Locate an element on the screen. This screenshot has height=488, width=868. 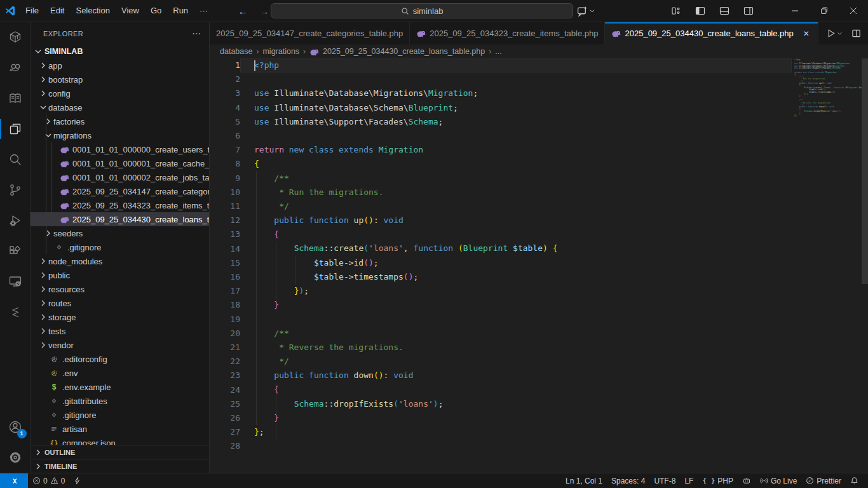
s-logo-button is located at coordinates (15, 312).